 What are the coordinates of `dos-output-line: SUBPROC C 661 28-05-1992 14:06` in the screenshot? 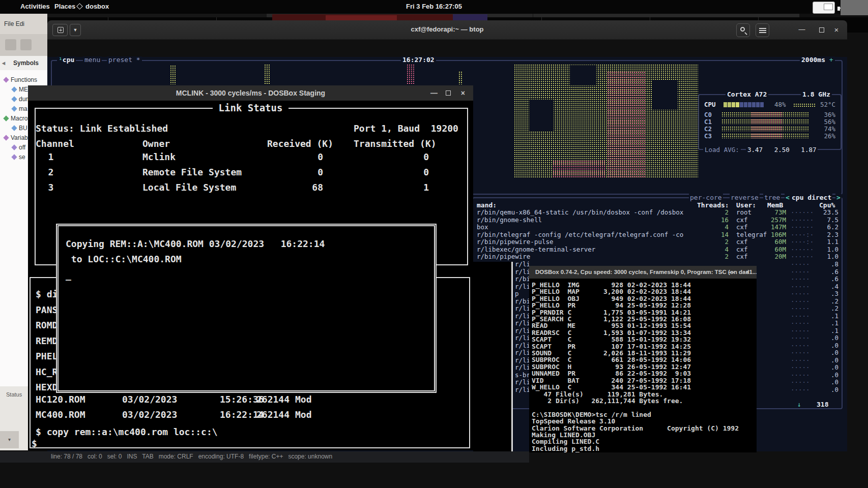 It's located at (644, 360).